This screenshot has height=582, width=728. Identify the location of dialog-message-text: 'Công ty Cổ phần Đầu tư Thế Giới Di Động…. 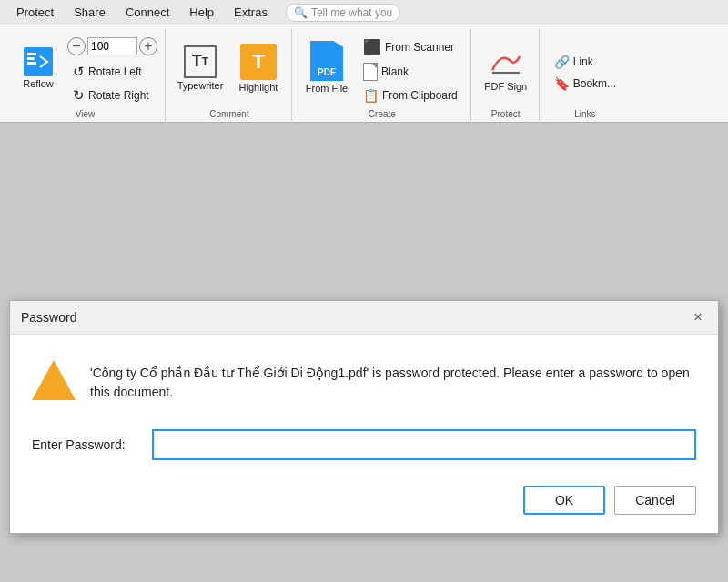
(393, 381).